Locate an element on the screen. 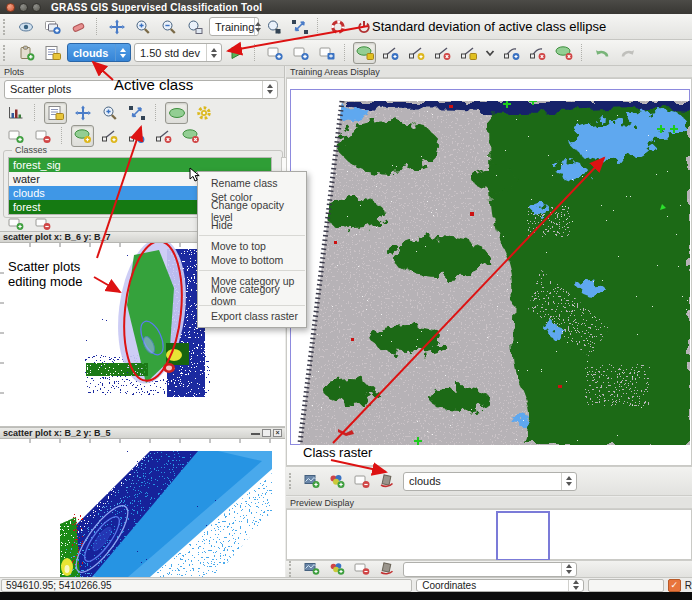 Image resolution: width=692 pixels, height=600 pixels. add-scatter-plot-icon is located at coordinates (16, 136).